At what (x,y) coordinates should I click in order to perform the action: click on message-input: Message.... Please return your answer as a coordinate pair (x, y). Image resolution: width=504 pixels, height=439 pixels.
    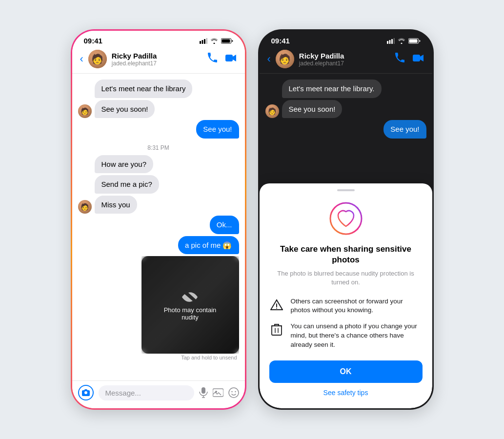
    Looking at the image, I should click on (146, 393).